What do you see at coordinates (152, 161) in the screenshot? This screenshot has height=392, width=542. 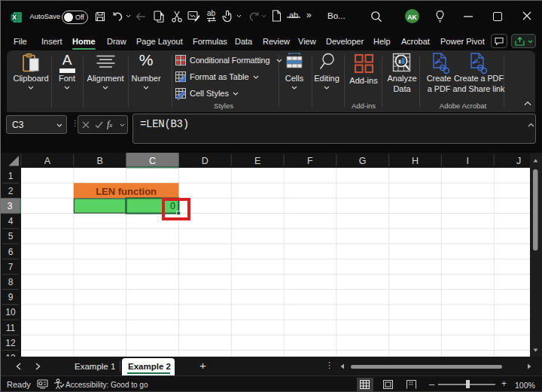 I see `svg-text: C` at bounding box center [152, 161].